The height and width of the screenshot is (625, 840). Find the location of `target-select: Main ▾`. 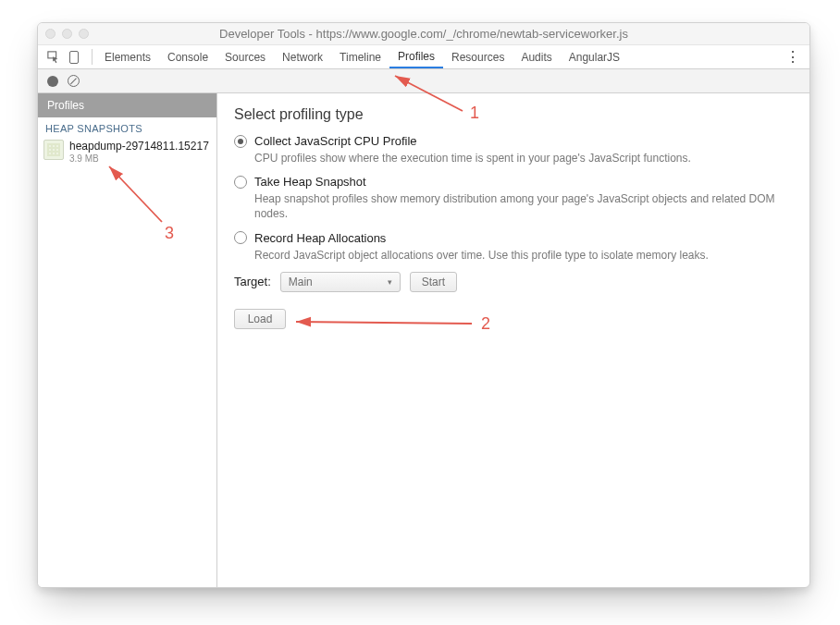

target-select: Main ▾ is located at coordinates (340, 282).